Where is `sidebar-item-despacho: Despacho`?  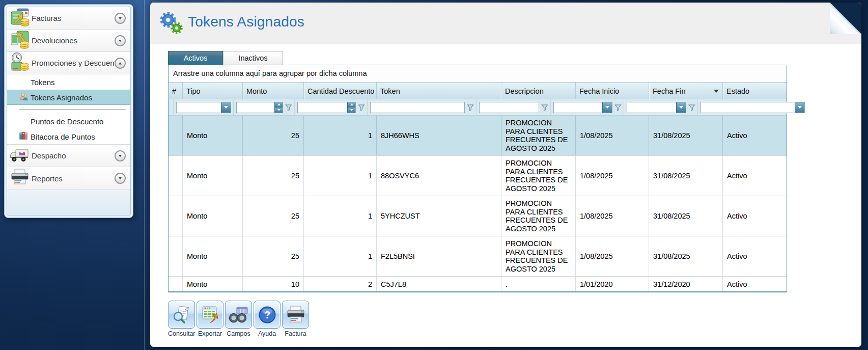
sidebar-item-despacho: Despacho is located at coordinates (69, 156).